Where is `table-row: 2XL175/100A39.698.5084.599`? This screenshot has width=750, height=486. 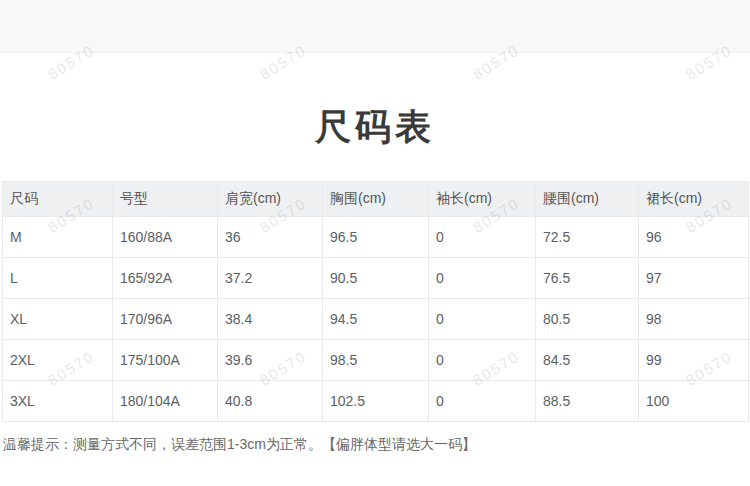 table-row: 2XL175/100A39.698.5084.599 is located at coordinates (376, 360).